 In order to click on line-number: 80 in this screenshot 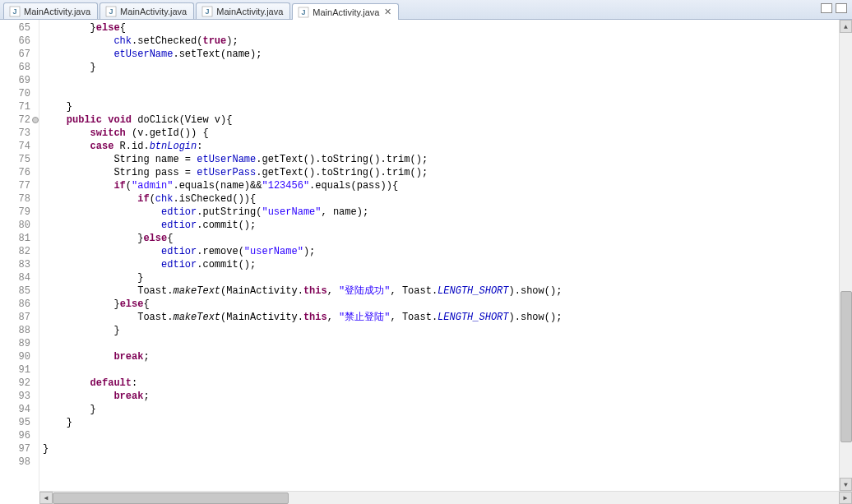, I will do `click(15, 225)`.